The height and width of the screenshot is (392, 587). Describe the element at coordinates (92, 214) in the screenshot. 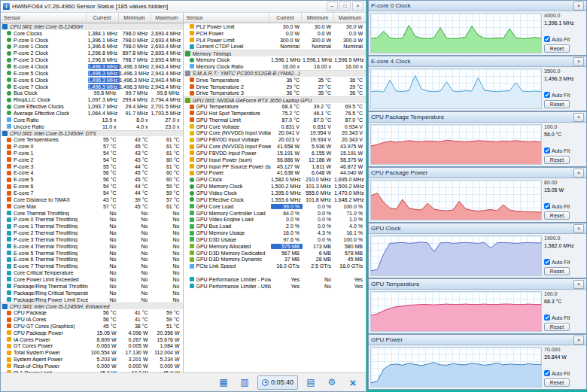

I see `sensor-row: Core Thermal ThrottlingNoNoNo` at that location.